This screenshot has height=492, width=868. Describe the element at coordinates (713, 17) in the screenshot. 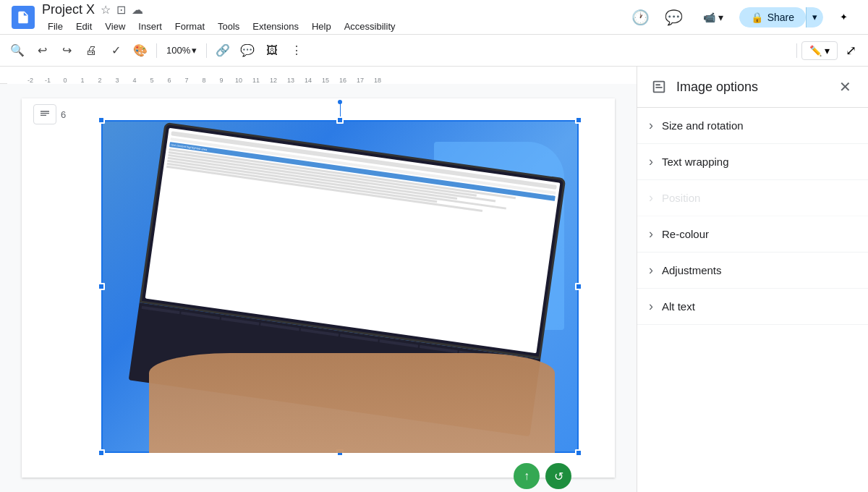

I see `meet-button: 📹 ▾` at that location.